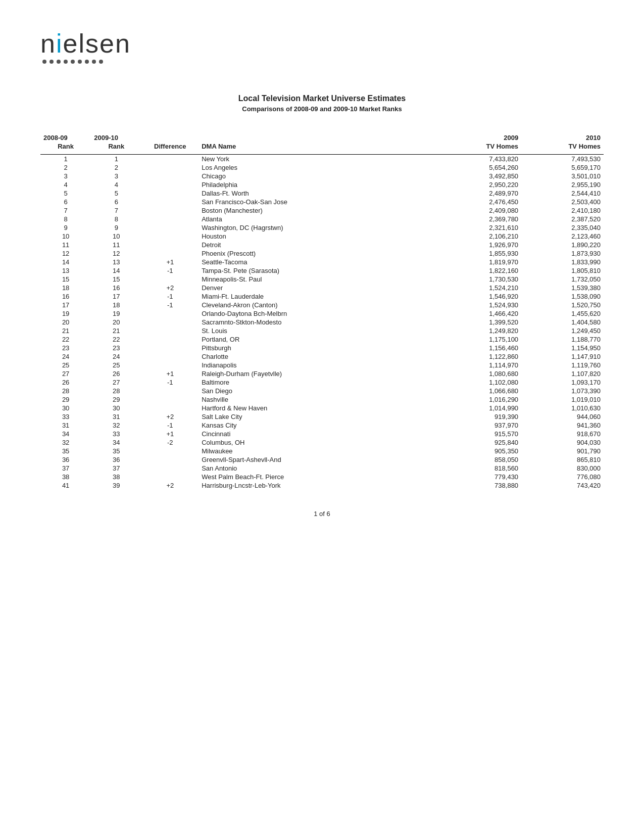 The image size is (644, 840). I want to click on tv2009-cell: 2,476,450, so click(480, 202).